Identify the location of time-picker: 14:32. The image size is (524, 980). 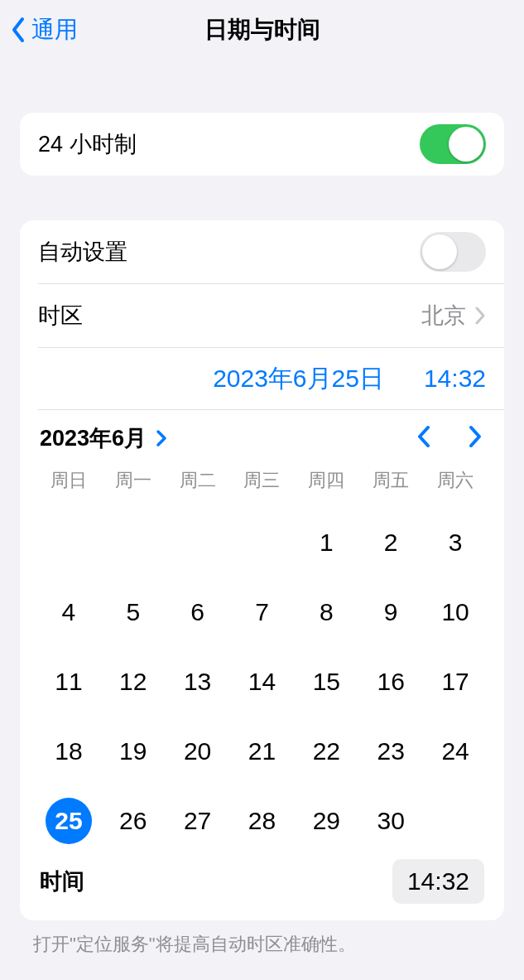
(439, 881).